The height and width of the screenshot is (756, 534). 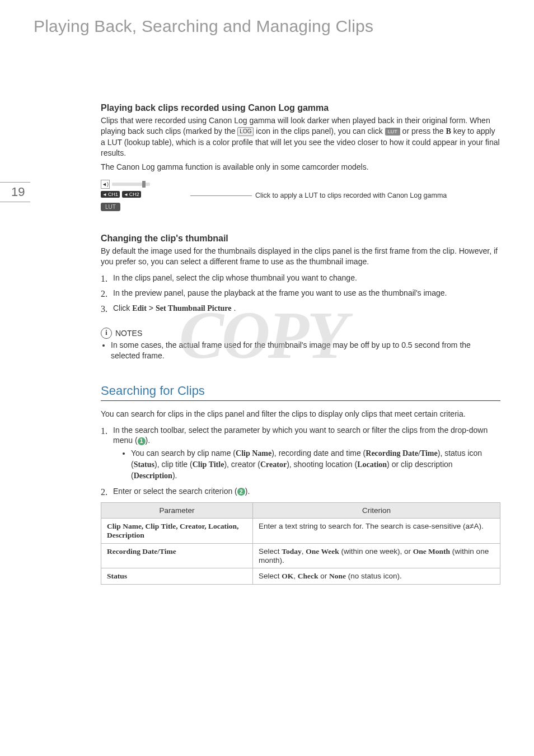 I want to click on search-step-1-sub-item: You can search by clip name (Clip Name),…, so click(x=316, y=465).